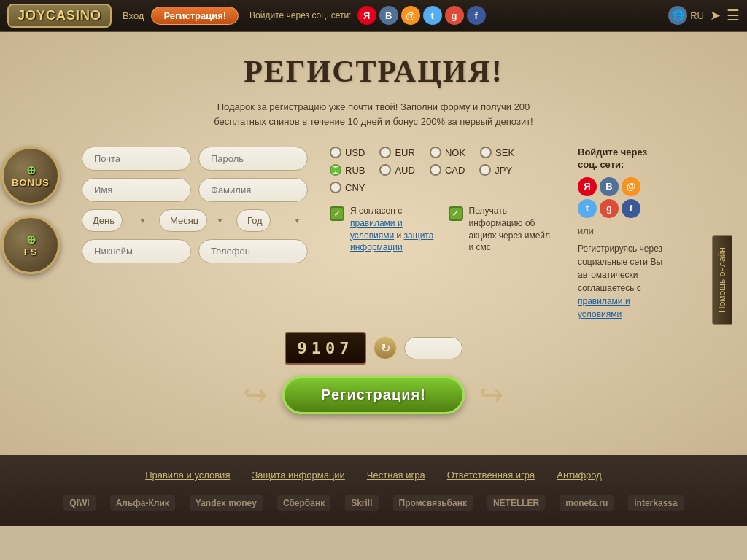 The height and width of the screenshot is (560, 747). I want to click on name-row, so click(195, 190).